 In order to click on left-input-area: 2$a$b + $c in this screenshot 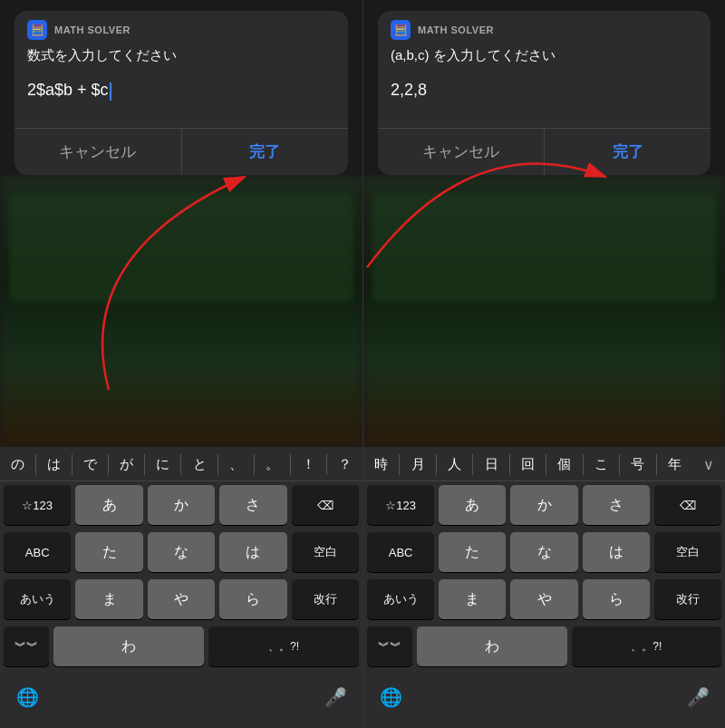, I will do `click(181, 101)`.